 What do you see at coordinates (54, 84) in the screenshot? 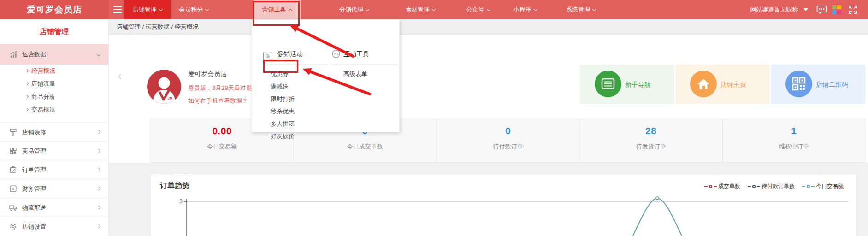
I see `sidebar-subitem-shop-traffic: 店铺流量` at bounding box center [54, 84].